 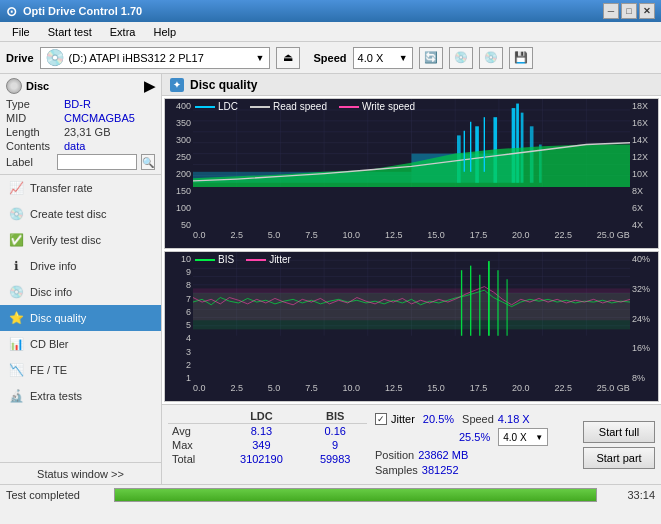 What do you see at coordinates (80, 266) in the screenshot?
I see `nav-drive-info: ℹ Drive info` at bounding box center [80, 266].